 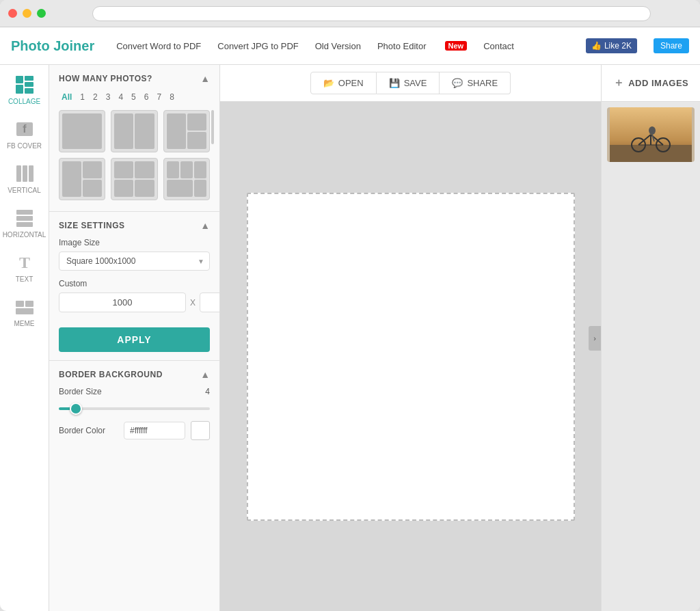 What do you see at coordinates (134, 286) in the screenshot?
I see `size-settings-section: SIZE SETTINGS ▲ Image Size Square 1000x1…` at bounding box center [134, 286].